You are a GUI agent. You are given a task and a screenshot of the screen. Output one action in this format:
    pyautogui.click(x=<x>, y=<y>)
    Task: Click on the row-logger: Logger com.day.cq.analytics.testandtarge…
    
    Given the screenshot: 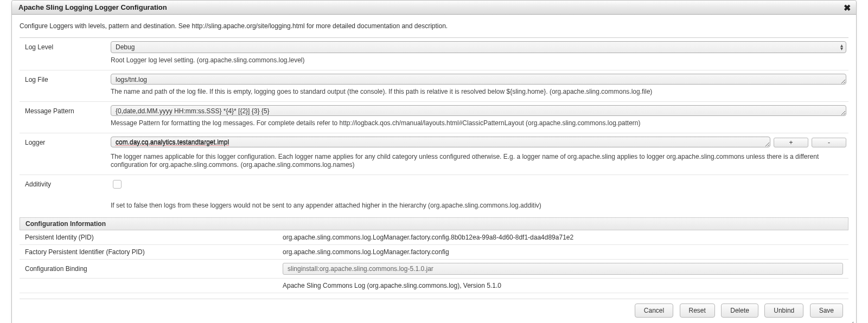 What is the action you would take?
    pyautogui.click(x=434, y=154)
    